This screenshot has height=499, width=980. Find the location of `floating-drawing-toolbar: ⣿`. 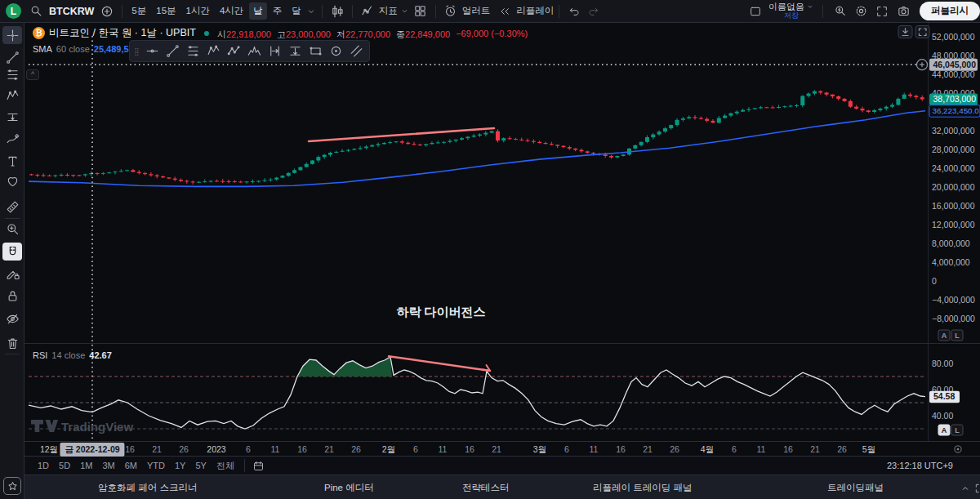

floating-drawing-toolbar: ⣿ is located at coordinates (250, 51).